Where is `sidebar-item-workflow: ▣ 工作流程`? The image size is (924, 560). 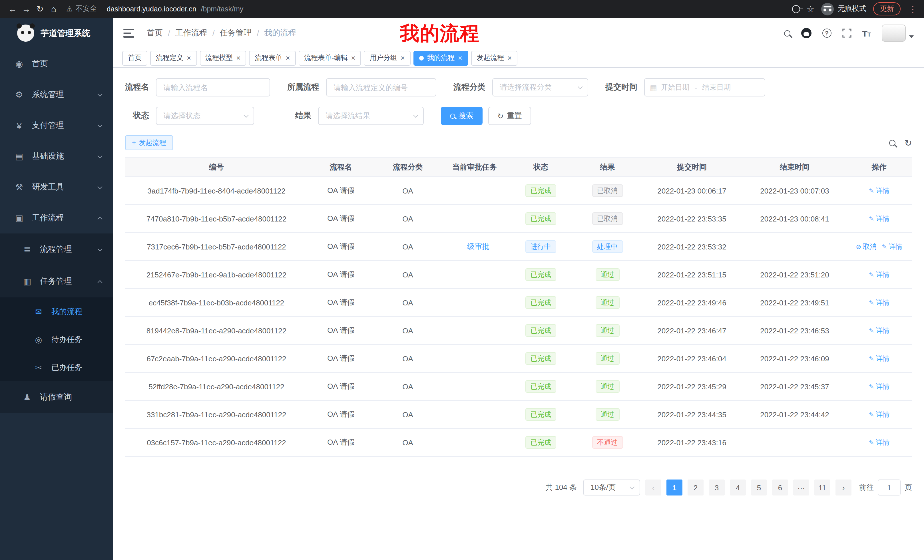
sidebar-item-workflow: ▣ 工作流程 is located at coordinates (57, 218).